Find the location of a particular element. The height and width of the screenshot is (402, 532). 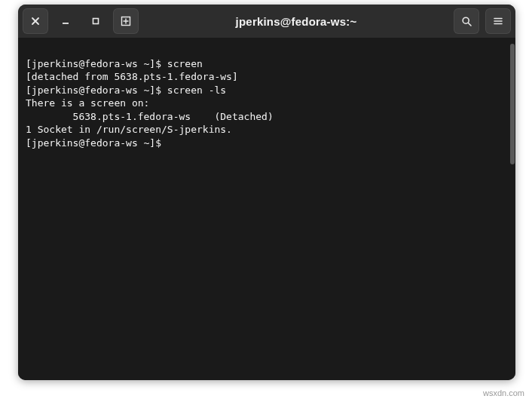

watermark: wsxdn.com is located at coordinates (503, 393).